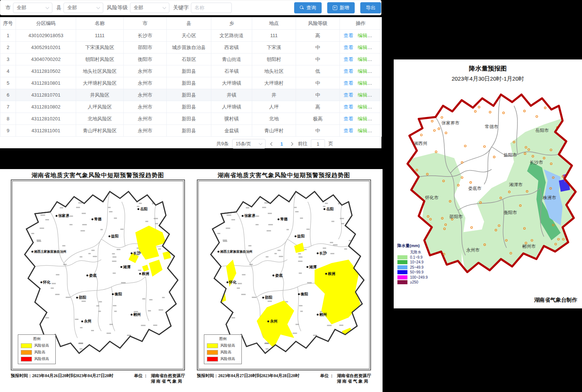  Describe the element at coordinates (371, 8) in the screenshot. I see `export-button: 导出` at that location.